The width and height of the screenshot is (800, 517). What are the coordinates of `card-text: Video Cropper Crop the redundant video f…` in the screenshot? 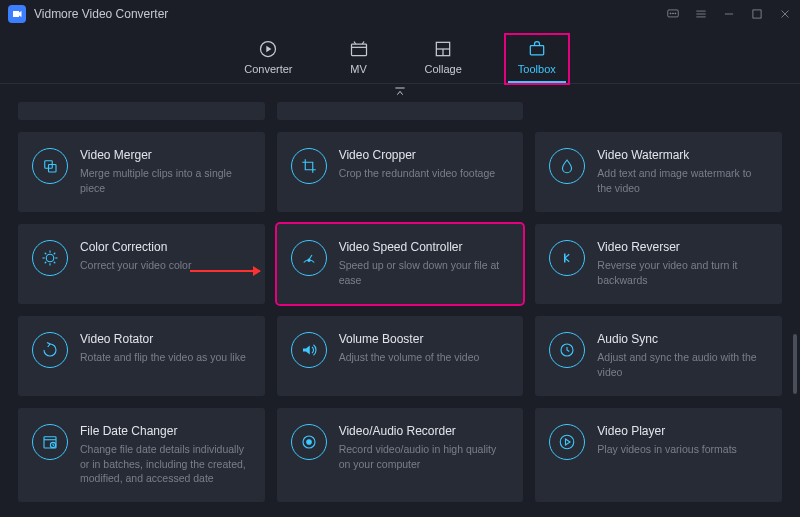 It's located at (424, 172).